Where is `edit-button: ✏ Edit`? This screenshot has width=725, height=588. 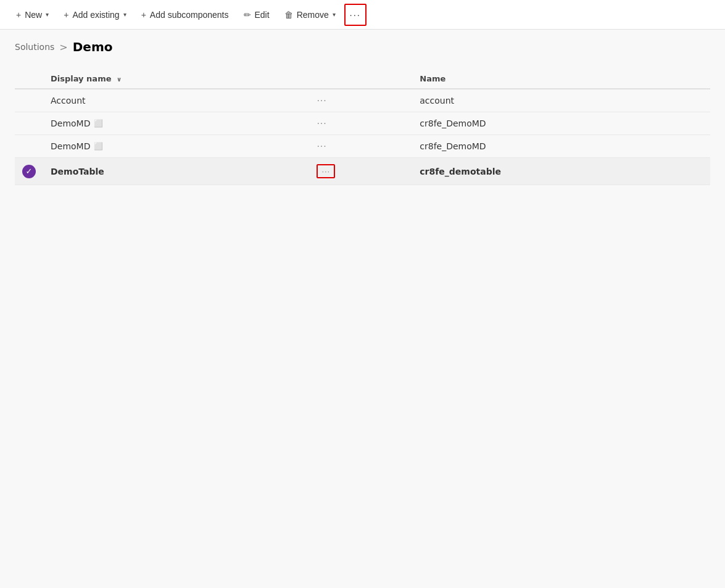 edit-button: ✏ Edit is located at coordinates (257, 15).